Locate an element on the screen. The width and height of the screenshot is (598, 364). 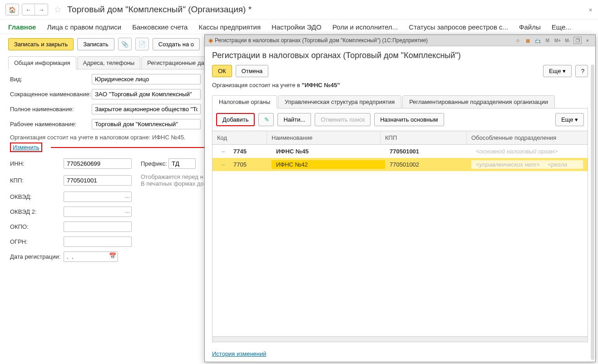
calc-icon: 📇 is located at coordinates (538, 40).